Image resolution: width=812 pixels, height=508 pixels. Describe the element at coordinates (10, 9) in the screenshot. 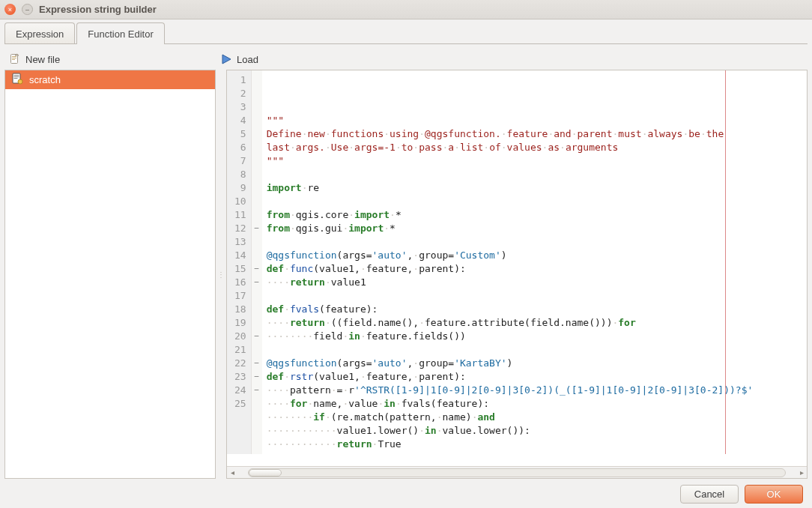

I see `window-close-icon: ×` at that location.